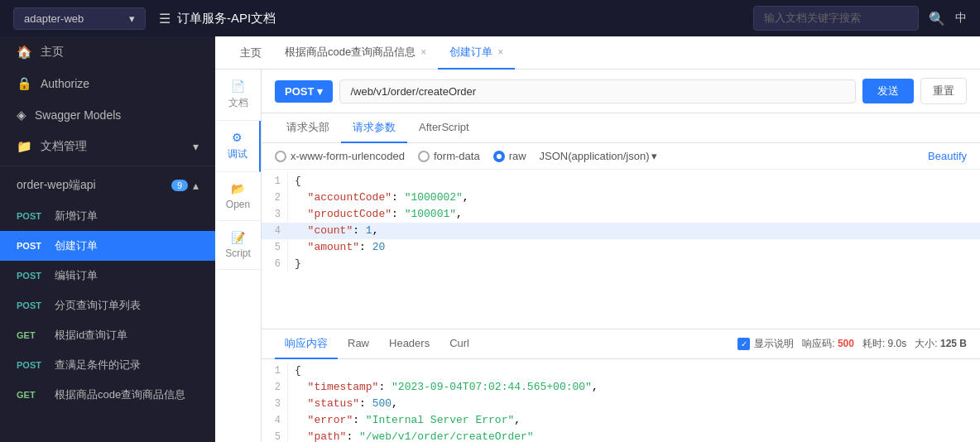 This screenshot has width=980, height=442. I want to click on hamburger-icon: ☰, so click(165, 18).